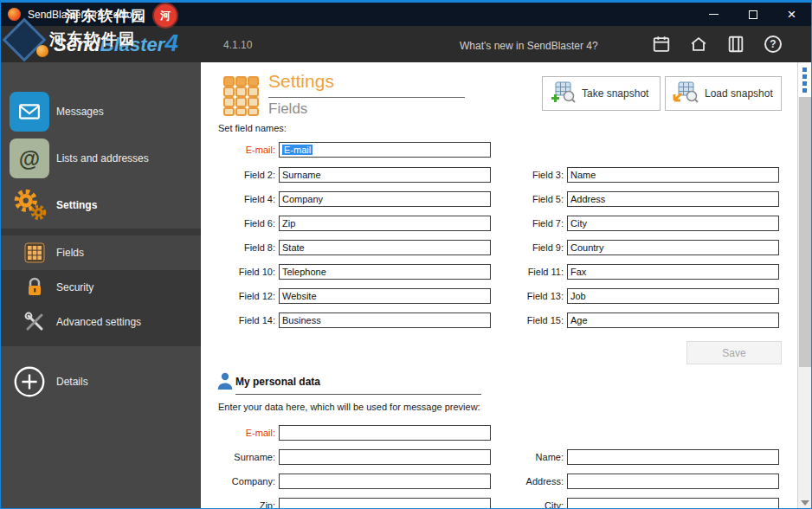  I want to click on vertical-scrollbar, so click(804, 286).